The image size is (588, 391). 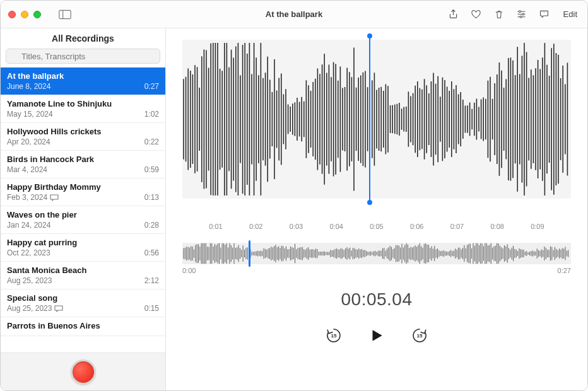 I want to click on edit-button: Edit, so click(x=570, y=14).